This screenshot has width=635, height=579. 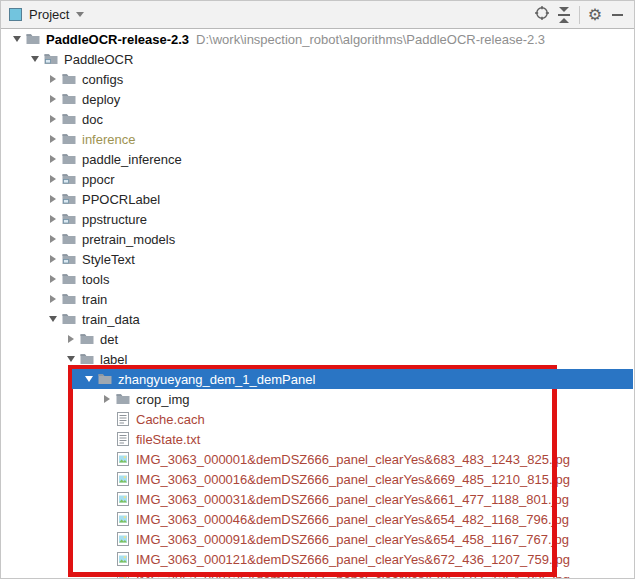 What do you see at coordinates (108, 260) in the screenshot?
I see `tree-row-label: StyleText` at bounding box center [108, 260].